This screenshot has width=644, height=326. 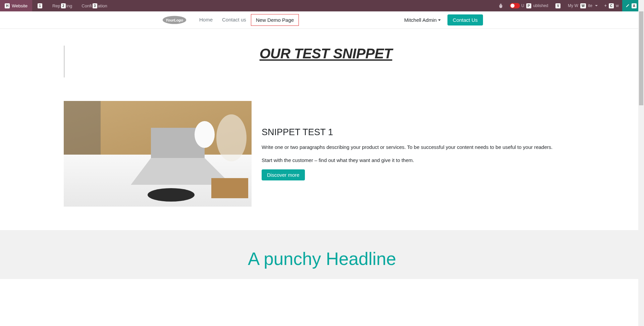 I want to click on snippet-image, so click(x=158, y=154).